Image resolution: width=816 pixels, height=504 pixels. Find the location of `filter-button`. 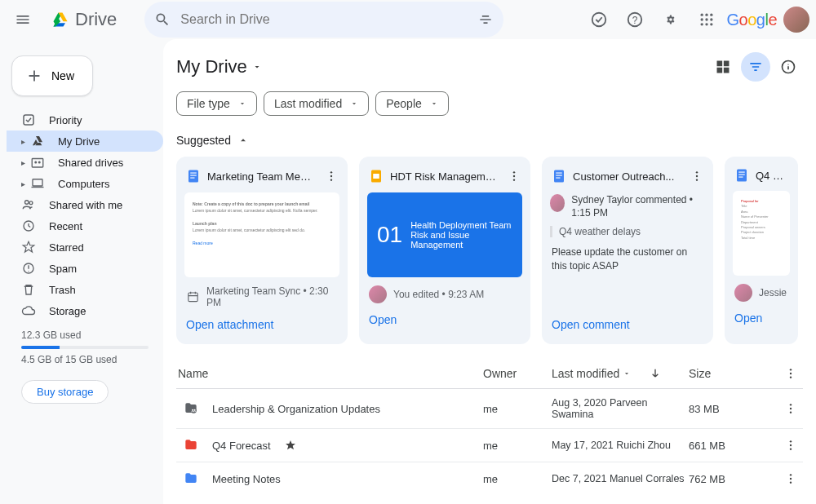

filter-button is located at coordinates (756, 67).